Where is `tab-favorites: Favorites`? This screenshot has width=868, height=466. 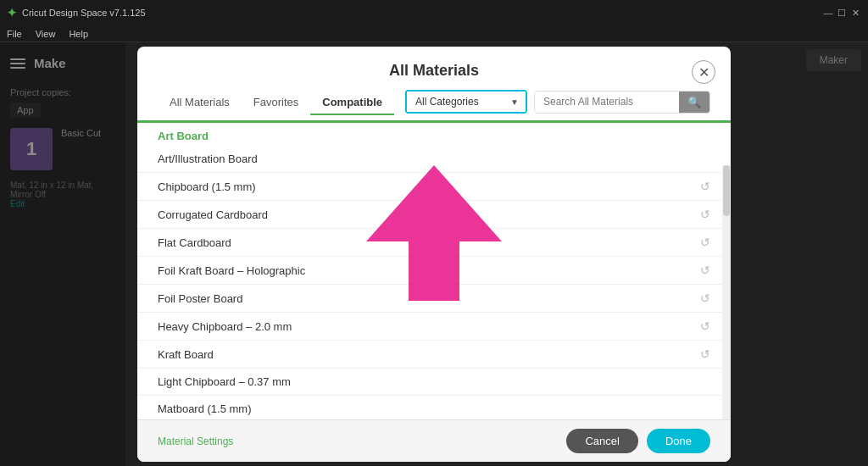 tab-favorites: Favorites is located at coordinates (276, 102).